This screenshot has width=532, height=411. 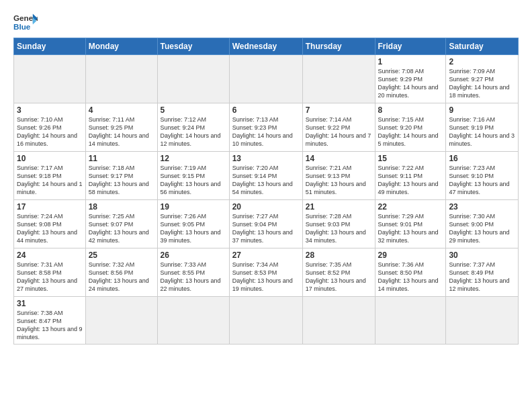 I want to click on day-info: Sunrise: 7:13 AM Sunset: 9:23 PM Dayligh…, so click(x=266, y=132).